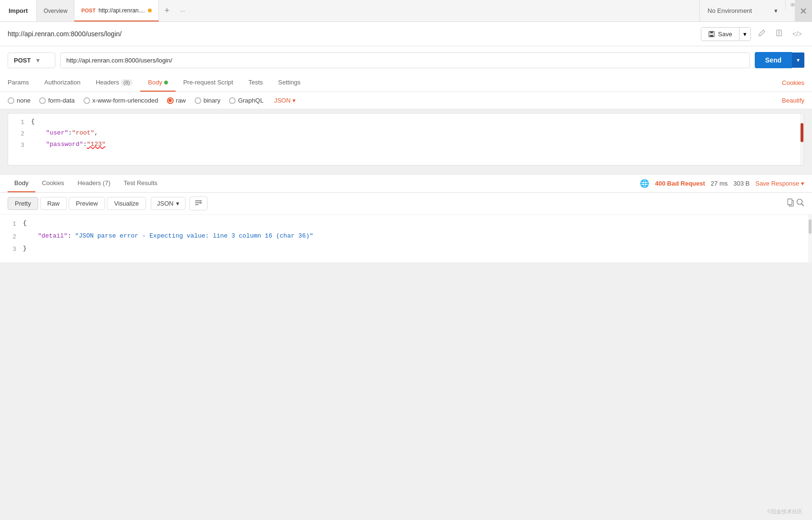  What do you see at coordinates (406, 139) in the screenshot?
I see `request-body-editor: 1 { 2 "user":"root", 3 "password":"123"` at bounding box center [406, 139].